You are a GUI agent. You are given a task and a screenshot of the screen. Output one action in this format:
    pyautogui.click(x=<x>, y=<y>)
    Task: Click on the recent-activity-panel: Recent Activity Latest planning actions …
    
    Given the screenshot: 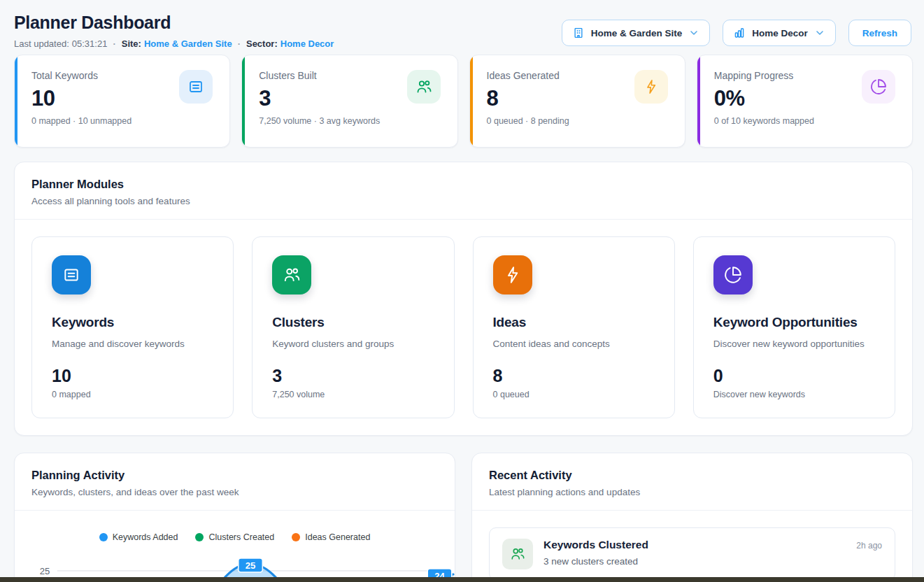 What is the action you would take?
    pyautogui.click(x=692, y=518)
    